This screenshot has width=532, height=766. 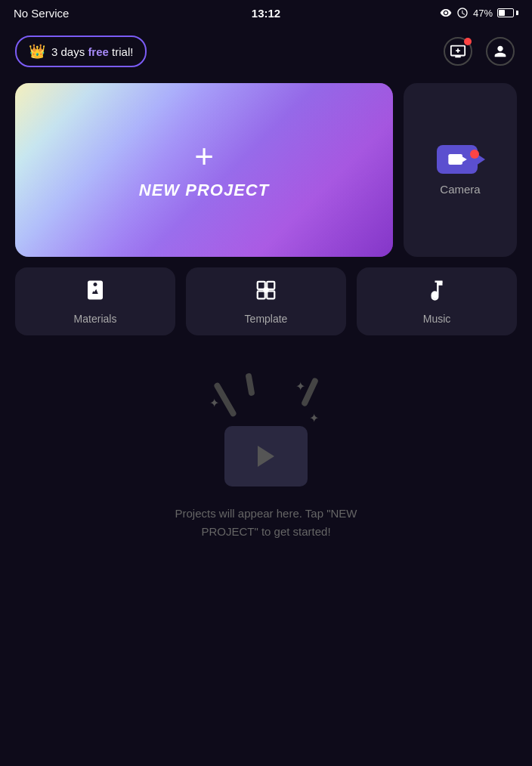 What do you see at coordinates (266, 13) in the screenshot?
I see `status-bar: No Service 13:12 47%` at bounding box center [266, 13].